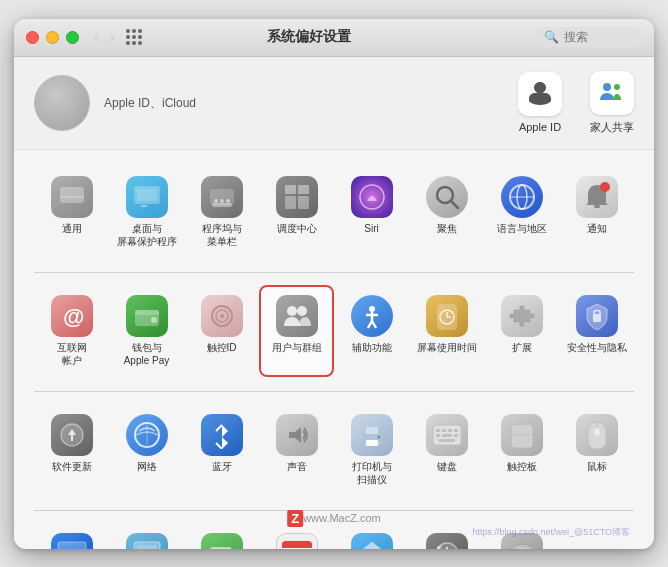  What do you see at coordinates (297, 228) in the screenshot?
I see `missioncontrol-label: 调度中心` at bounding box center [297, 228].